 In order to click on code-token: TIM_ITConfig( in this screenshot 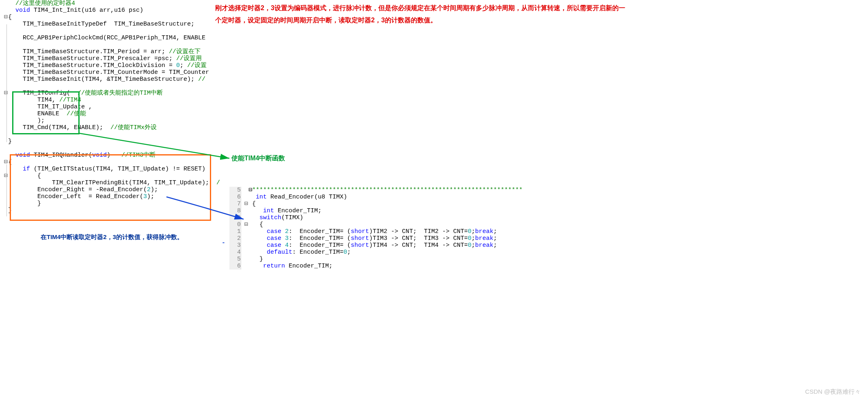, I will do `click(43, 93)`.